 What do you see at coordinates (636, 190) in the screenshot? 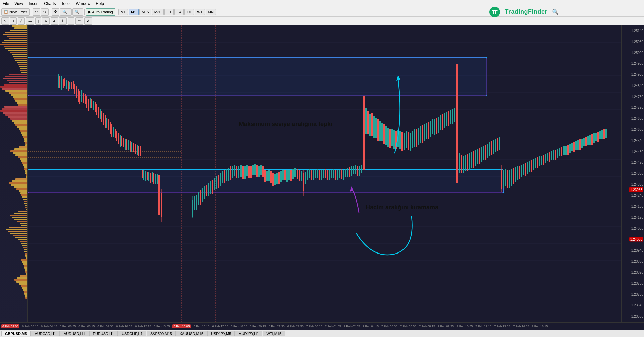
I see `current-price-label: 1.23983` at bounding box center [636, 190].